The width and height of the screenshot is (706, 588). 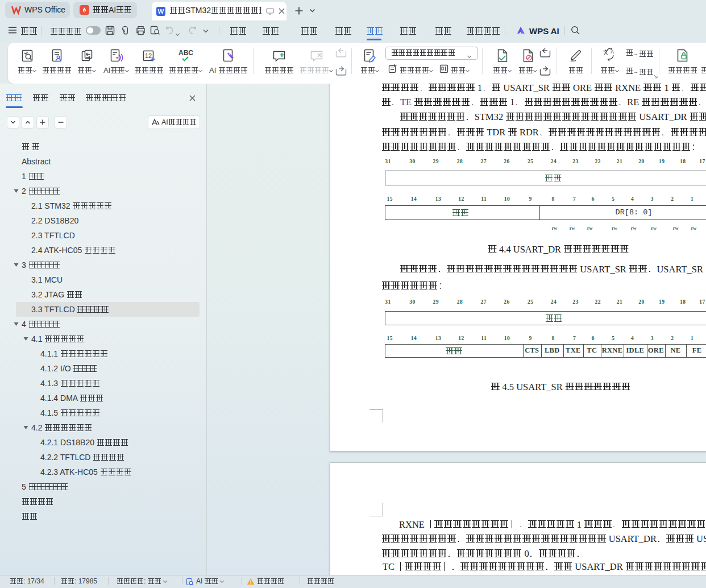 I want to click on svg-text: ABC, so click(x=186, y=53).